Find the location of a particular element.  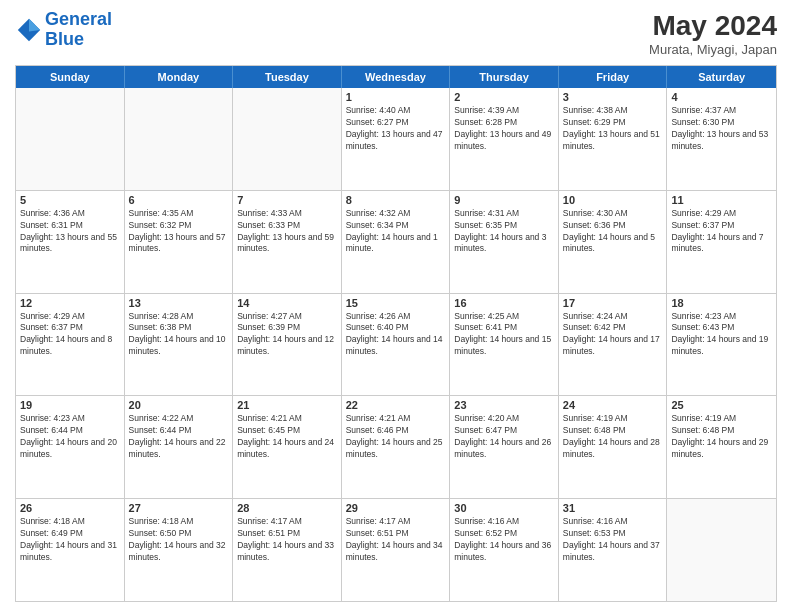

calendar-day-12: 12Sunrise: 4:29 AM Sunset: 6:37 PM Dayli… is located at coordinates (70, 345).